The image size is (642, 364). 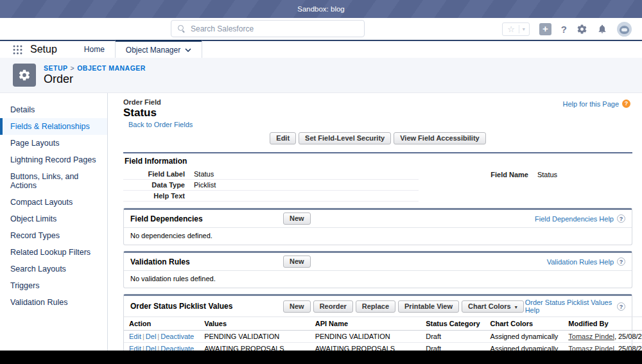 What do you see at coordinates (586, 262) in the screenshot?
I see `validation-rules-help: Validation Rules Help ?` at bounding box center [586, 262].